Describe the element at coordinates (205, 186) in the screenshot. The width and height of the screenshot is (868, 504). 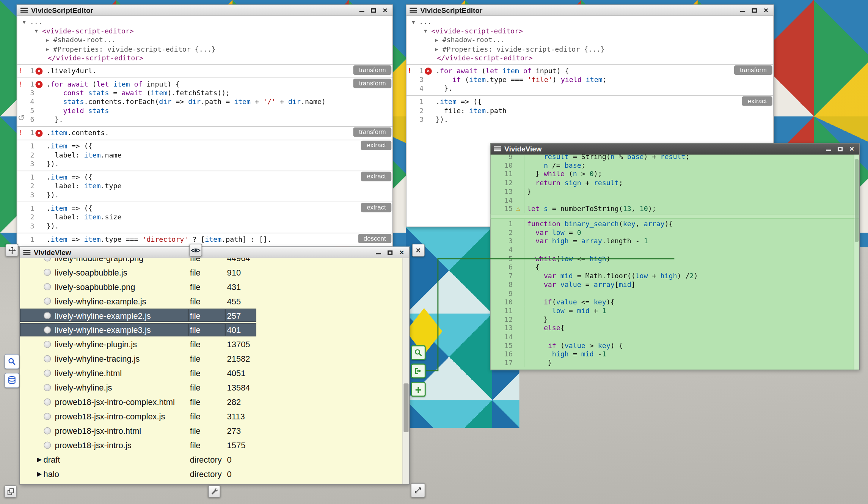
I see `code-line: 2 label: item.type` at that location.